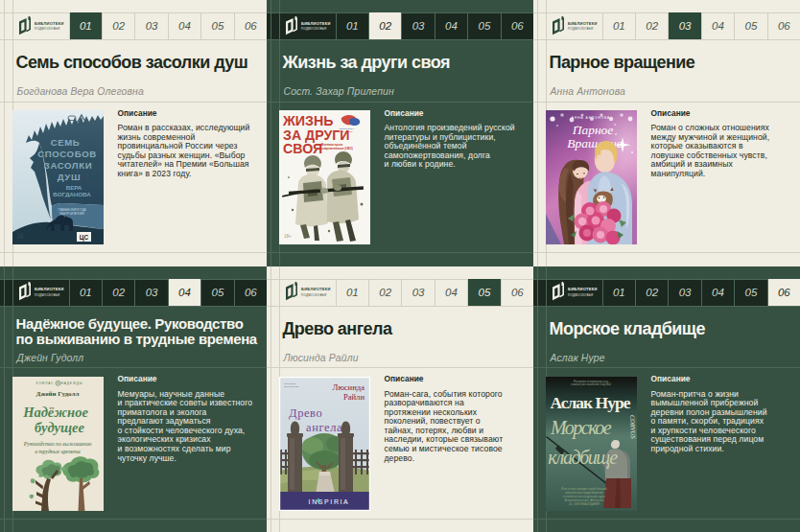  What do you see at coordinates (72, 194) in the screenshot?
I see `svg-text: БОГДАНОВА` at bounding box center [72, 194].